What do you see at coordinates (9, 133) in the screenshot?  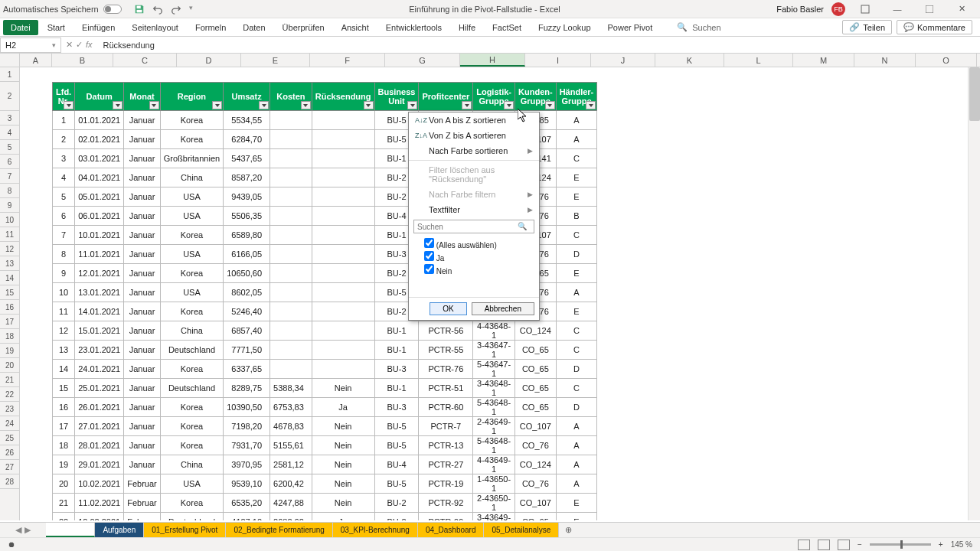 I see `row-header-4: 4` at bounding box center [9, 133].